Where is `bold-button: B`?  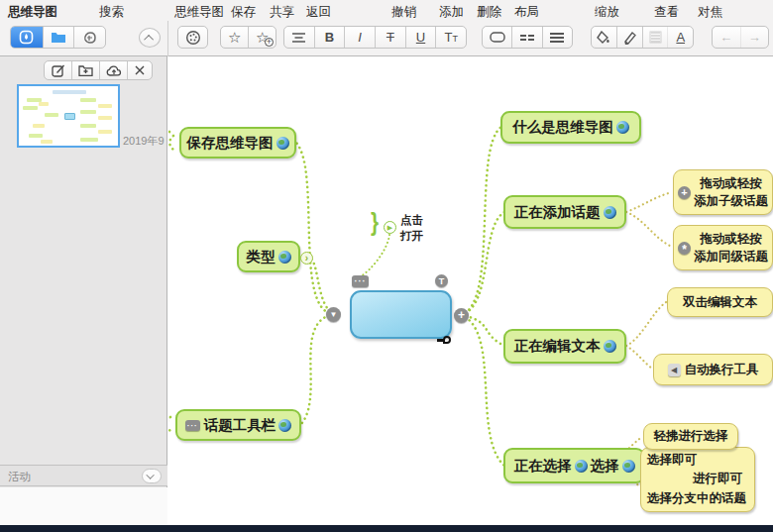
bold-button: B is located at coordinates (331, 38).